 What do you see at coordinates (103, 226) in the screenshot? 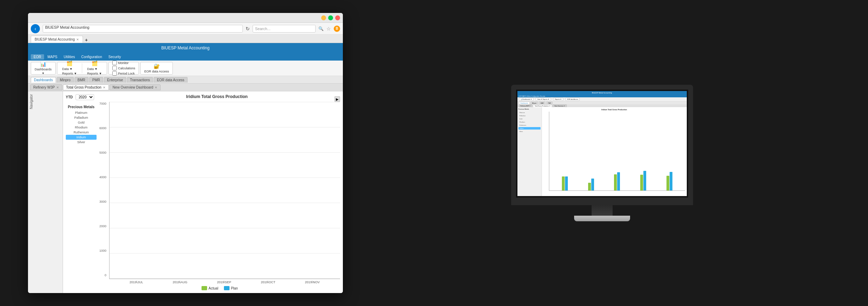
I see `y-label-2000: 2000` at bounding box center [103, 226].